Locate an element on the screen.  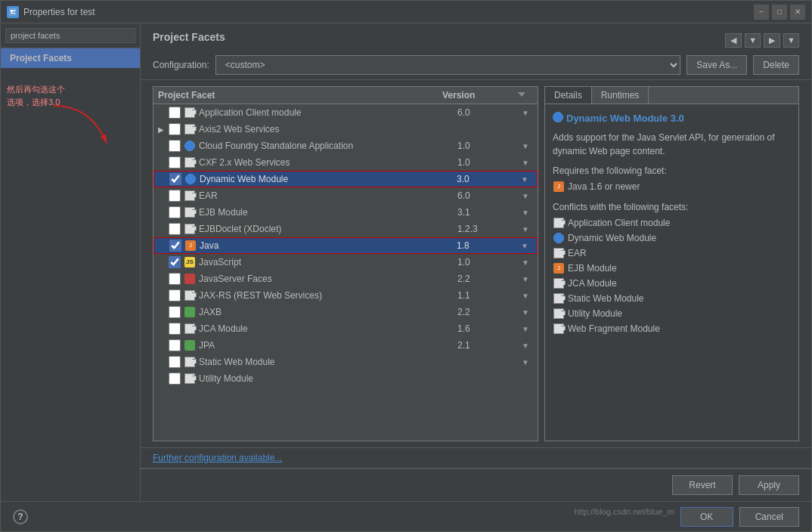
facet-checkbox-jpa is located at coordinates (175, 345).